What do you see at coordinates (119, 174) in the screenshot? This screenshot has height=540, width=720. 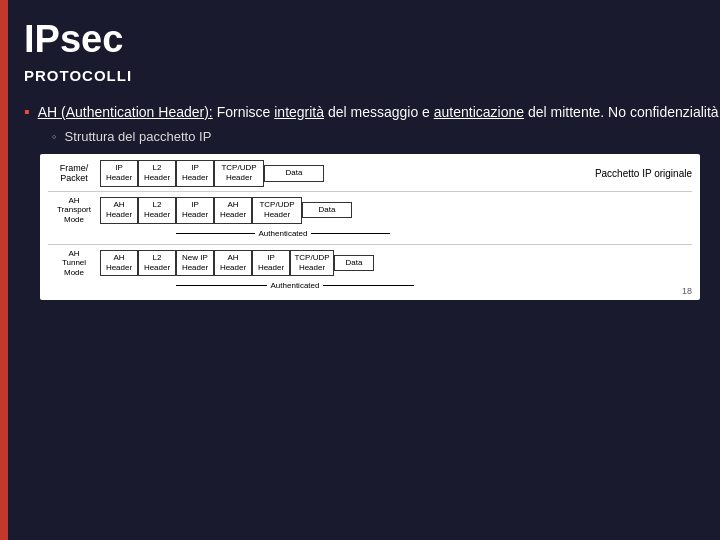 I see `ip-header-box: IPHeader` at bounding box center [119, 174].